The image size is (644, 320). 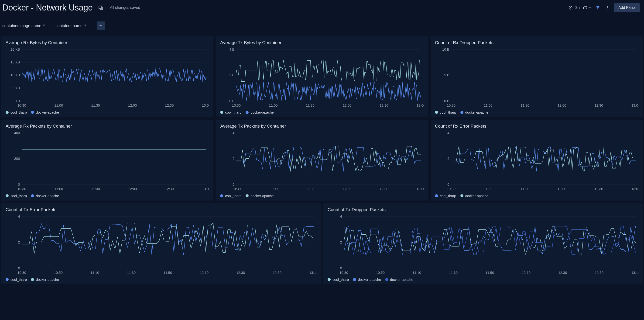 I want to click on add-filter-button: +, so click(x=101, y=26).